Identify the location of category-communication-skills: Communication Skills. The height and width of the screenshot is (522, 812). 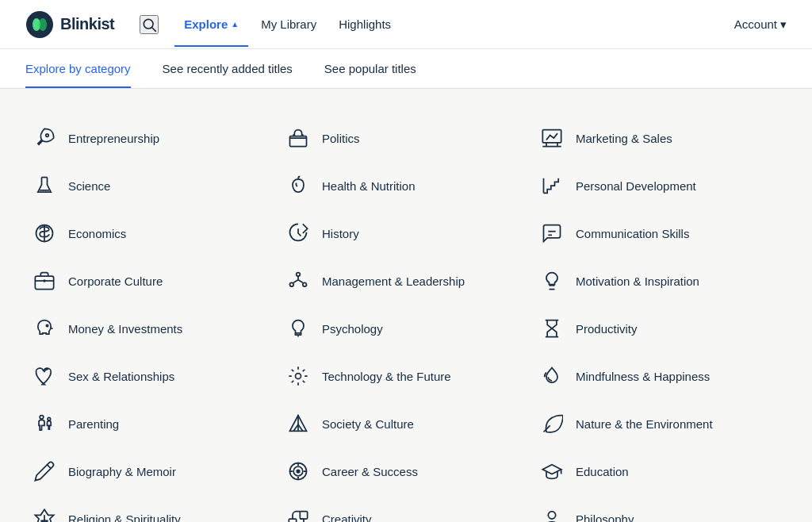
(660, 233).